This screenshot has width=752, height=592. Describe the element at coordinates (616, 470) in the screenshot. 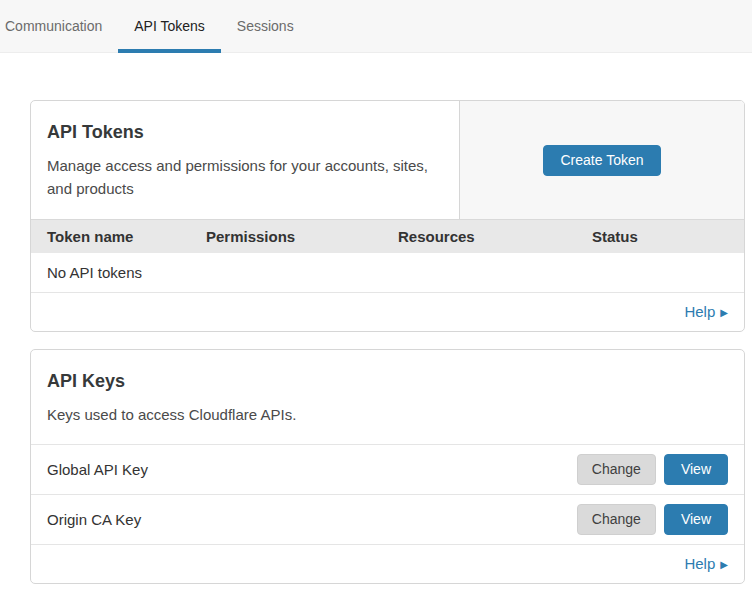

I see `global-api-key-change-button: Change` at that location.